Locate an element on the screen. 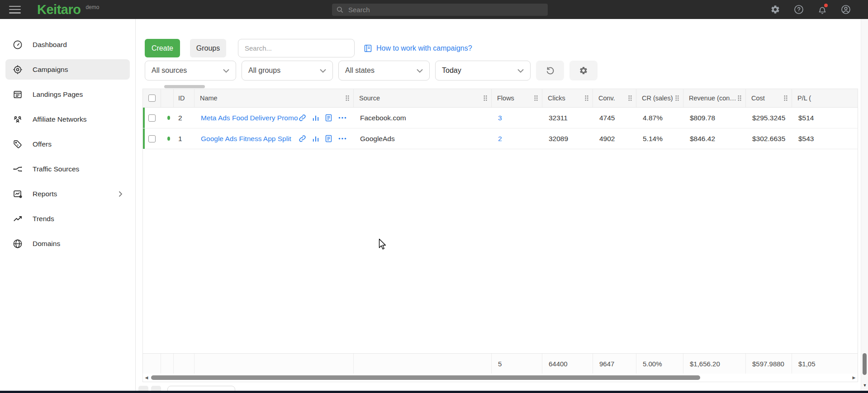 The image size is (868, 393). table-top-scroll-indicator is located at coordinates (185, 87).